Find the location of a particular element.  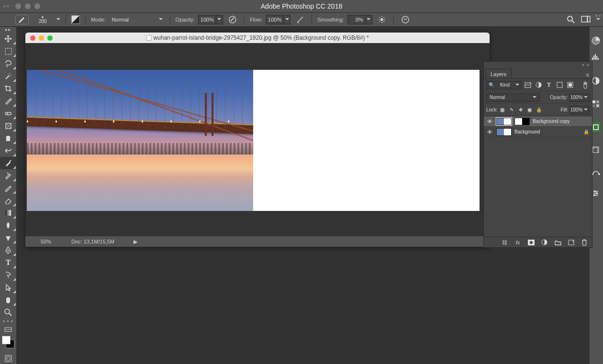

styles-panel-icon is located at coordinates (596, 104).